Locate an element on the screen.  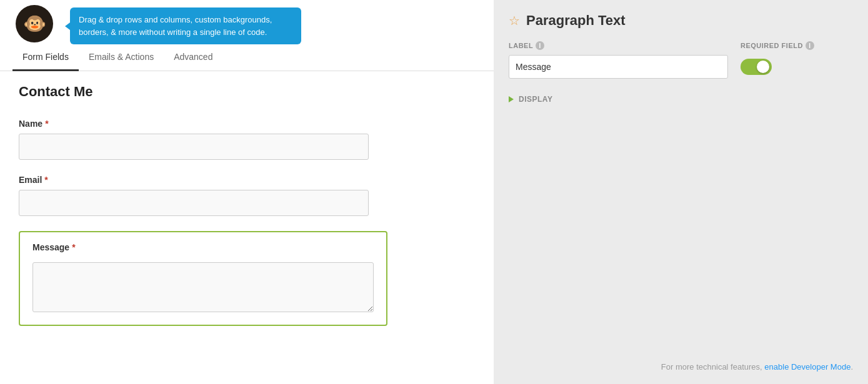
label-info-icon: i is located at coordinates (540, 46).